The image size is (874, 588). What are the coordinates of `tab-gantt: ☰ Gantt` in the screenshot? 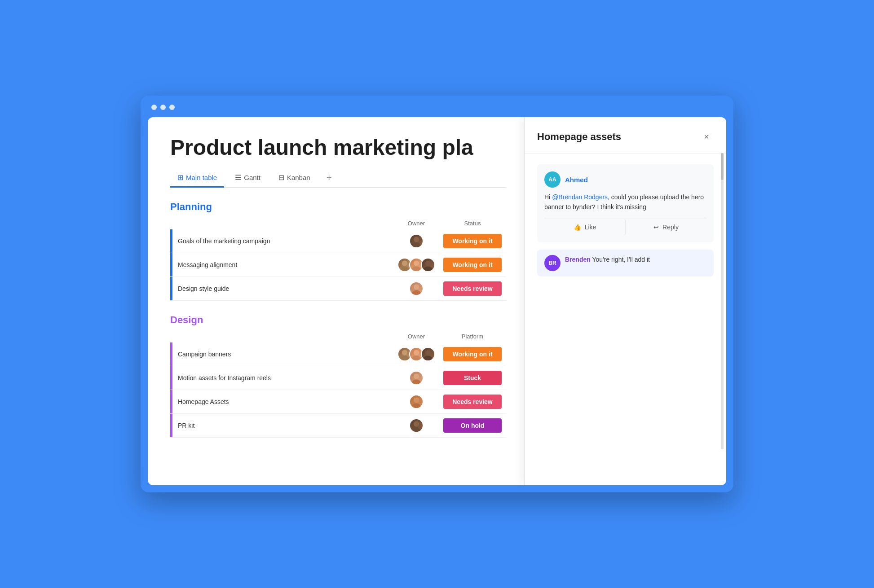 It's located at (248, 178).